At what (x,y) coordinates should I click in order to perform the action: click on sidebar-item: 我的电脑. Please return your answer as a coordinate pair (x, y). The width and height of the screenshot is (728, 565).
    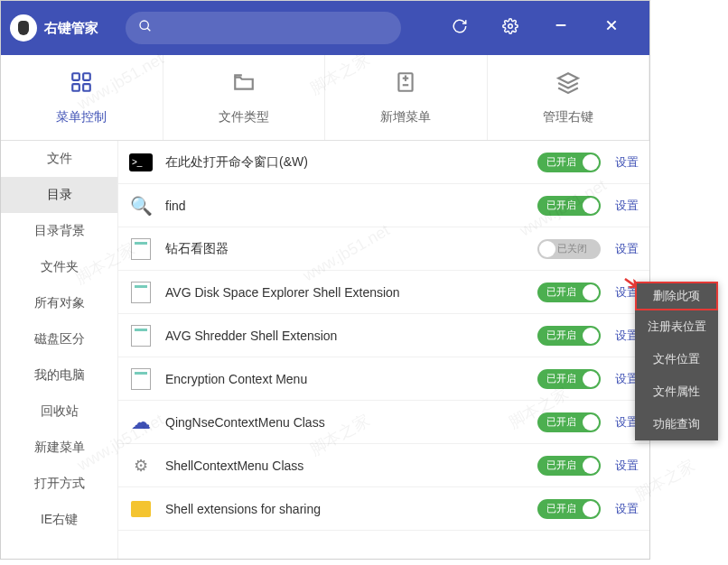
    Looking at the image, I should click on (60, 375).